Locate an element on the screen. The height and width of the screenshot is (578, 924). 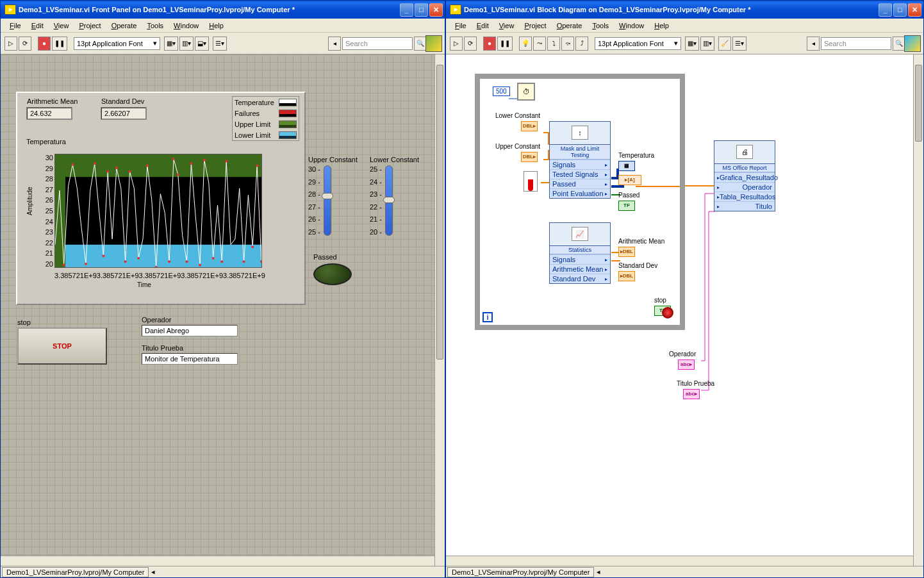
wait-timer-icon: ⏱ is located at coordinates (526, 92).